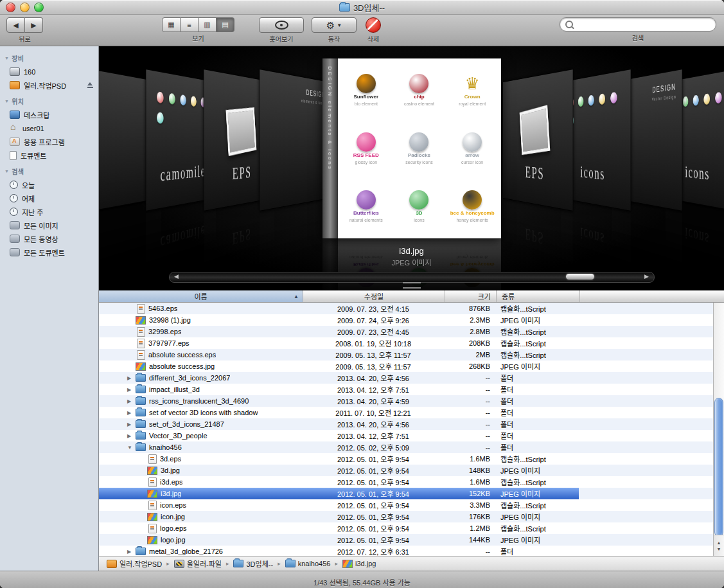  I want to click on path-item: 일러.작업PSD, so click(134, 564).